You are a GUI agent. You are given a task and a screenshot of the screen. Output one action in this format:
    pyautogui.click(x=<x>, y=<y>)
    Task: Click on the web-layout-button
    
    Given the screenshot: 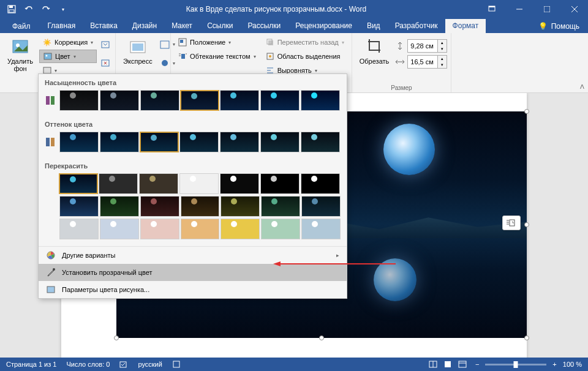 What is the action you would take?
    pyautogui.click(x=462, y=364)
    